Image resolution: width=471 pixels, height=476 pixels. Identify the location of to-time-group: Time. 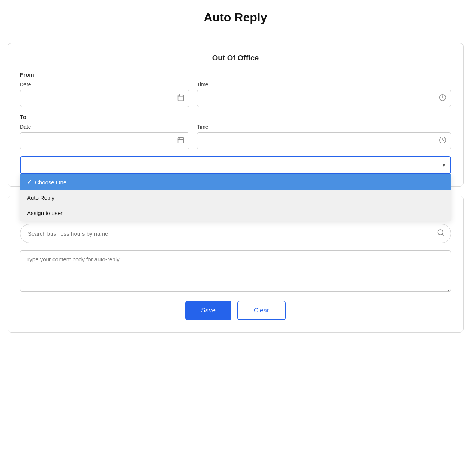
(324, 137).